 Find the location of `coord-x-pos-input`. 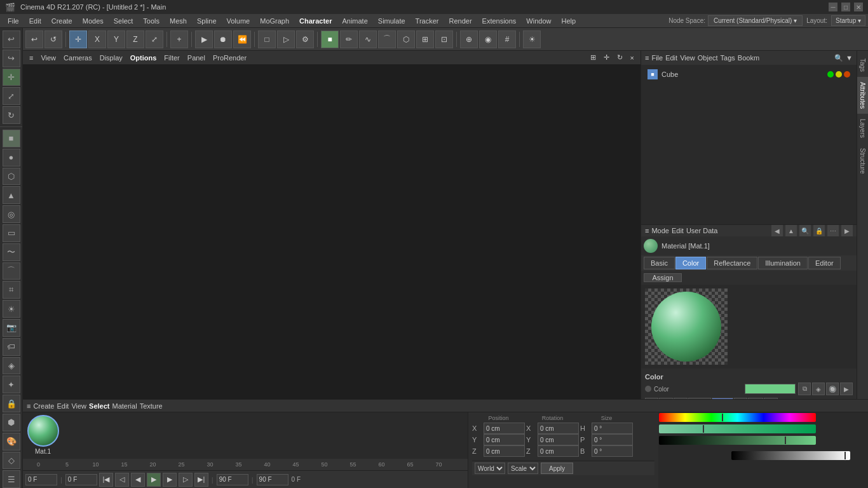

coord-x-pos-input is located at coordinates (505, 428).